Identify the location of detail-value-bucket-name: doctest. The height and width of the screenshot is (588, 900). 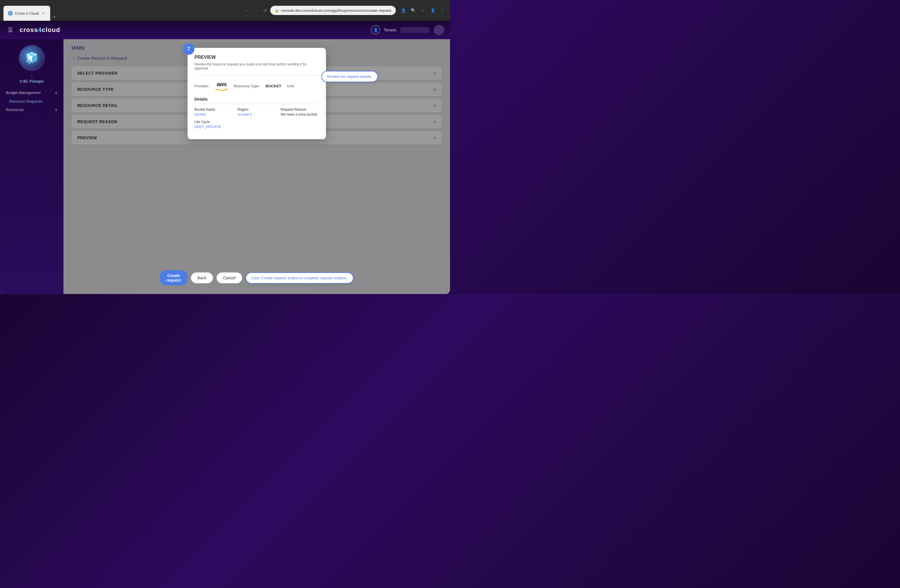
(214, 114).